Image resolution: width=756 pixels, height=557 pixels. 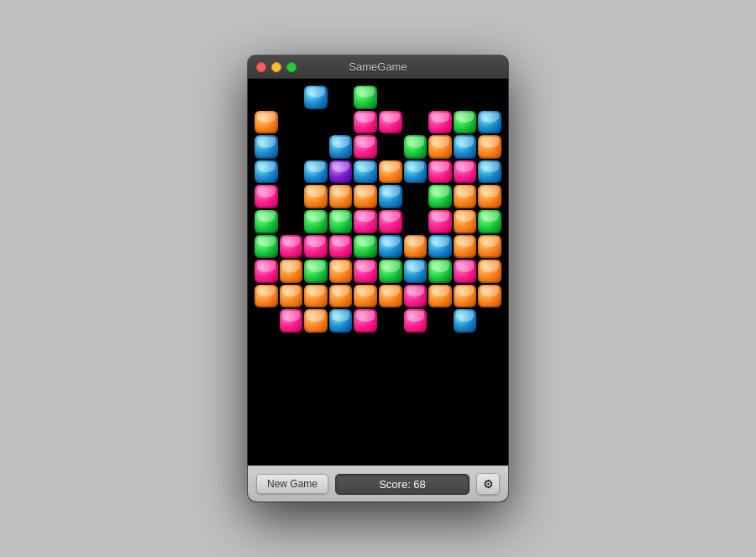 What do you see at coordinates (488, 484) in the screenshot?
I see `settings-button: ⚙` at bounding box center [488, 484].